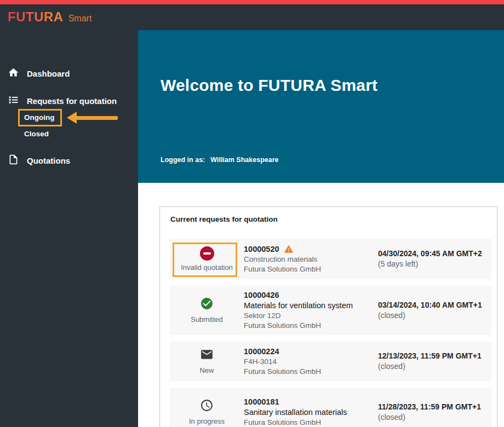 Image resolution: width=504 pixels, height=427 pixels. I want to click on list-icon, so click(13, 101).